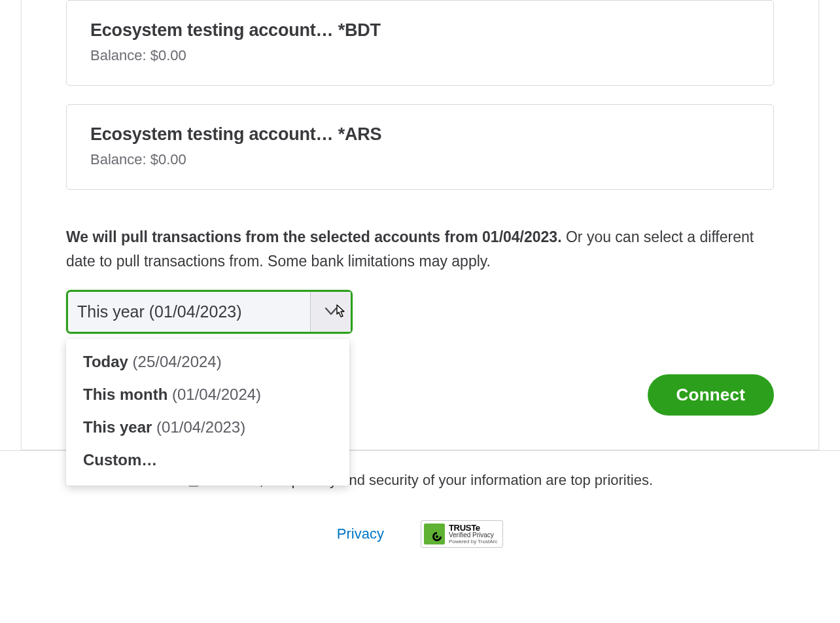 This screenshot has height=623, width=840. Describe the element at coordinates (420, 30) in the screenshot. I see `account-title: Ecosystem testing account… *BDT` at that location.